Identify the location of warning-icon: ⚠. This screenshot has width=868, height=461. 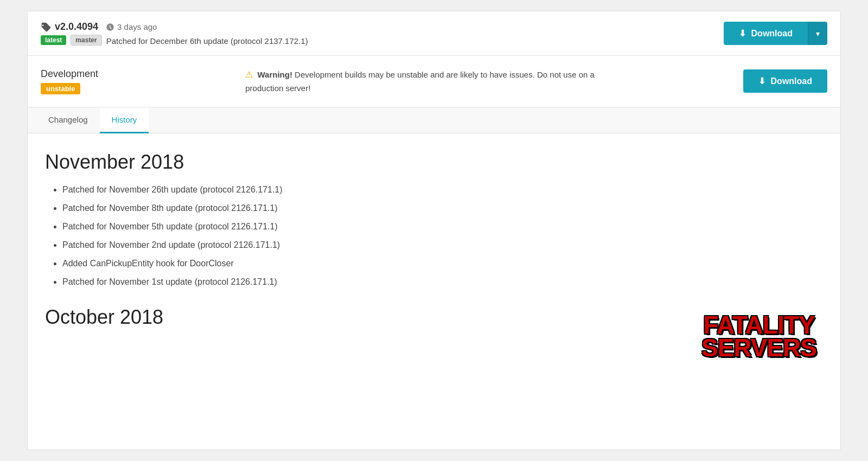
(249, 75).